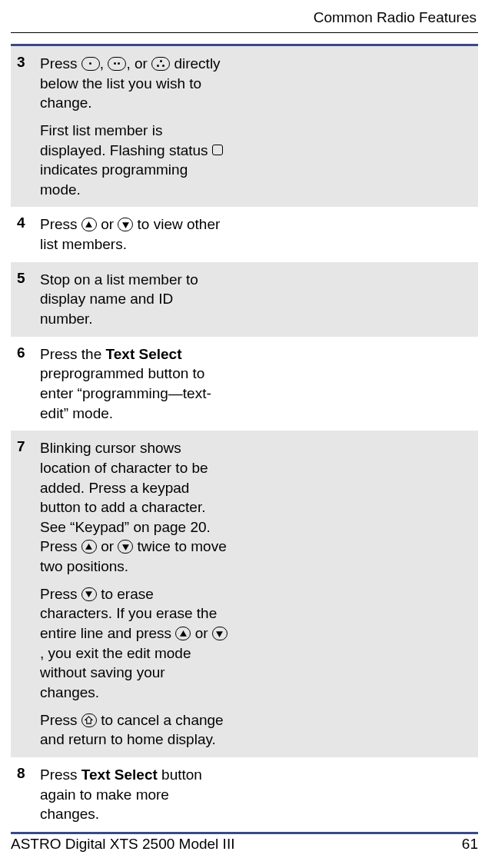  I want to click on step-body: Press the Text Select preprogrammed butt…, so click(136, 384).